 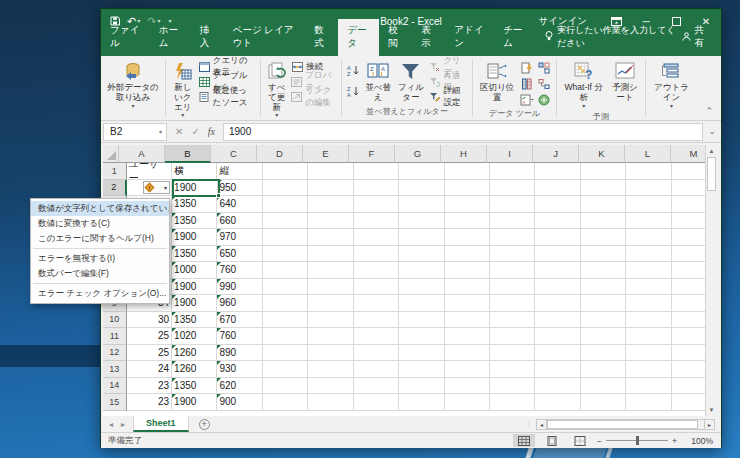 What do you see at coordinates (194, 336) in the screenshot?
I see `cell: 1020` at bounding box center [194, 336].